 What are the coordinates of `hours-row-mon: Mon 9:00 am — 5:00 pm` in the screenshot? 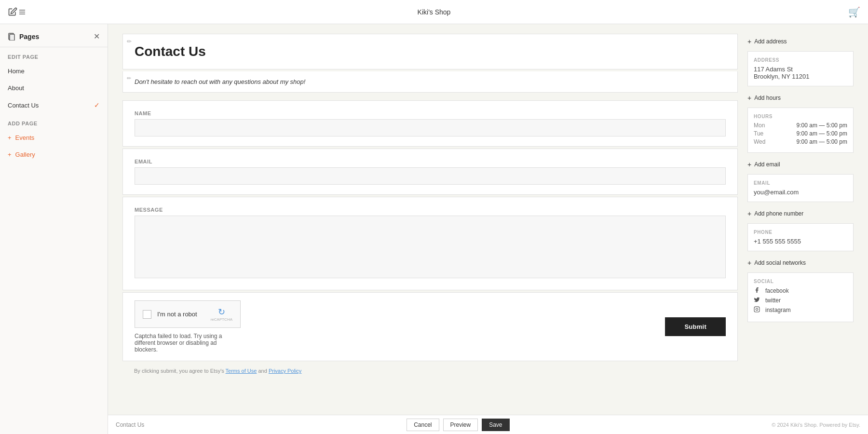 It's located at (800, 125).